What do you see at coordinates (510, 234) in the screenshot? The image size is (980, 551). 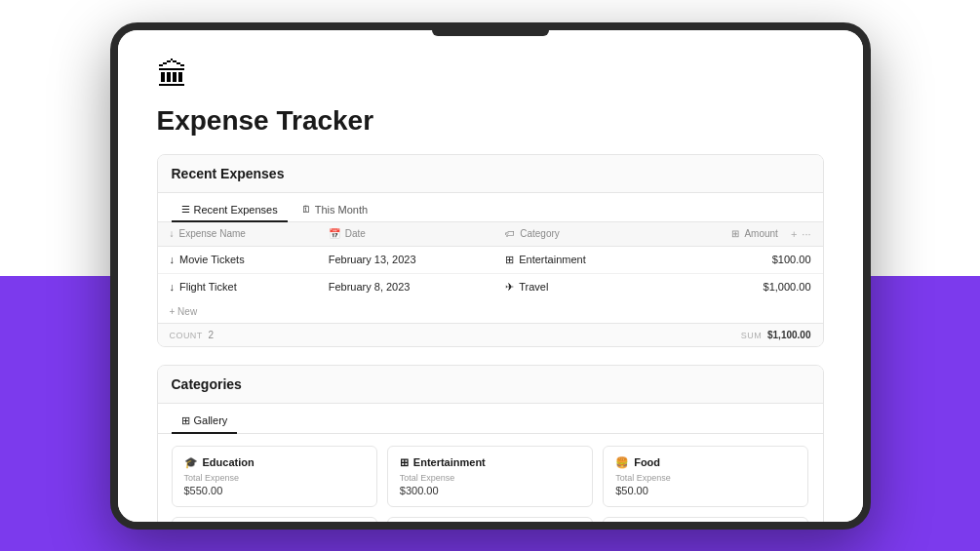 I see `category-col-icon: 🏷` at bounding box center [510, 234].